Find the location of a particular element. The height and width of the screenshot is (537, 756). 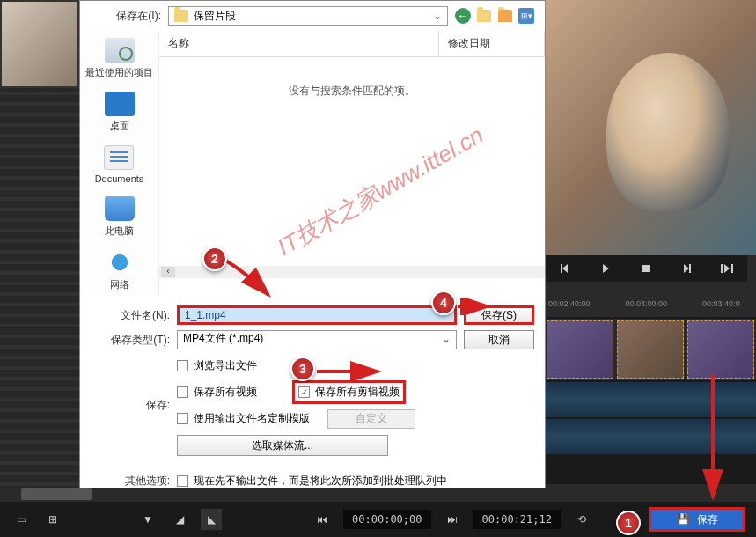

save-disk-icon: 💾 is located at coordinates (683, 519).